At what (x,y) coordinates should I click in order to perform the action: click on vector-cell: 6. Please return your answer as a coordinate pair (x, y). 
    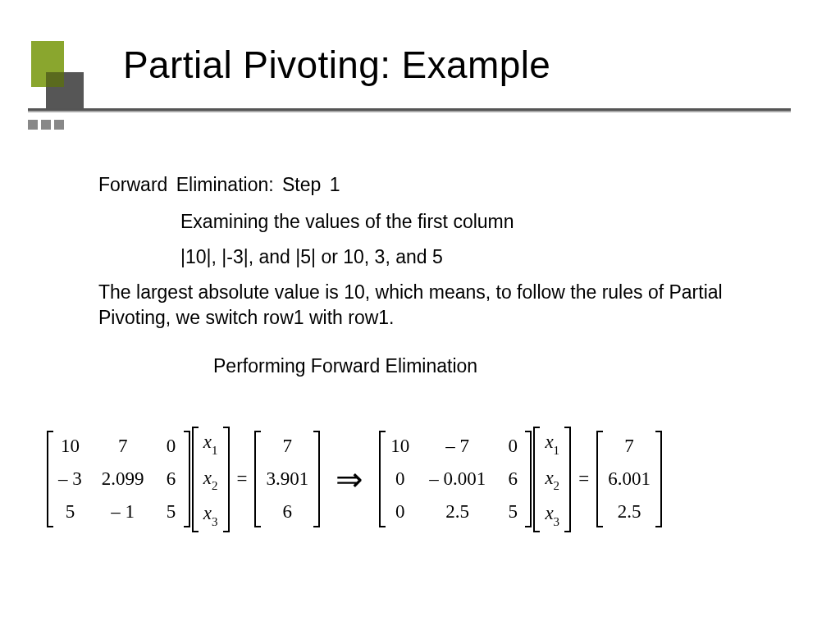
    Looking at the image, I should click on (287, 512).